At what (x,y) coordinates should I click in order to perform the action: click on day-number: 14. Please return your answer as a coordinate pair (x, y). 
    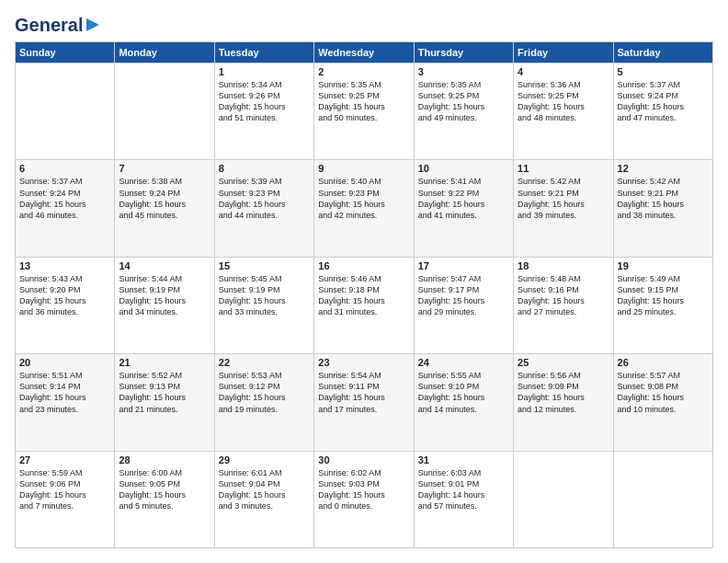
    Looking at the image, I should click on (164, 266).